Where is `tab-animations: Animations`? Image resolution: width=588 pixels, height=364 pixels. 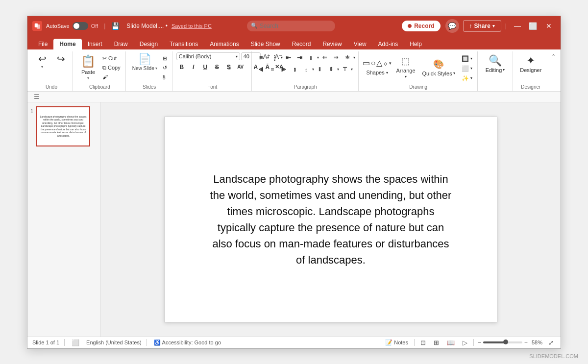
tab-animations: Animations is located at coordinates (224, 44).